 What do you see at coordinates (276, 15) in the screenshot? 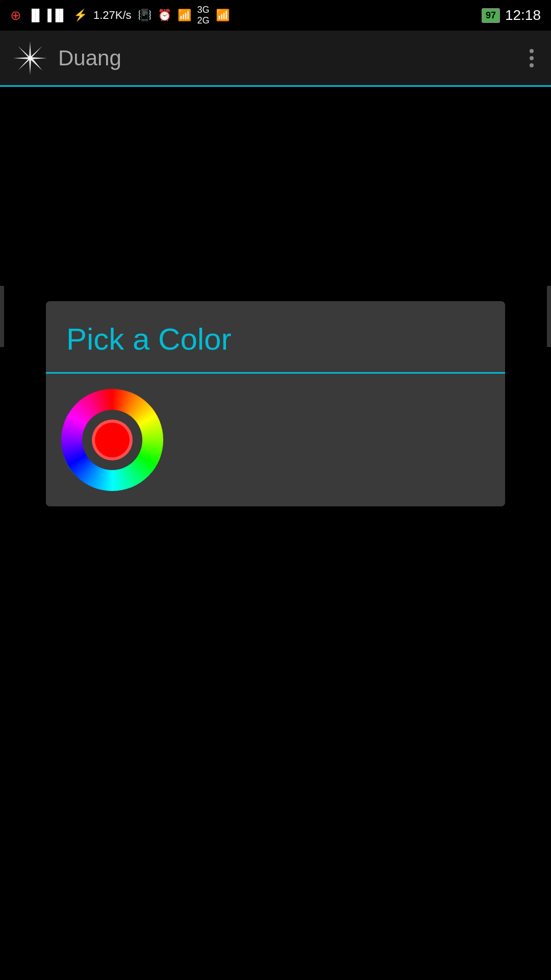
I see `status-bar: ⊕ ▐▌▐▐▌ ⚡ 1.27K/s 📳 ⏰ 📶 3G2G 📶 97 12:18` at bounding box center [276, 15].